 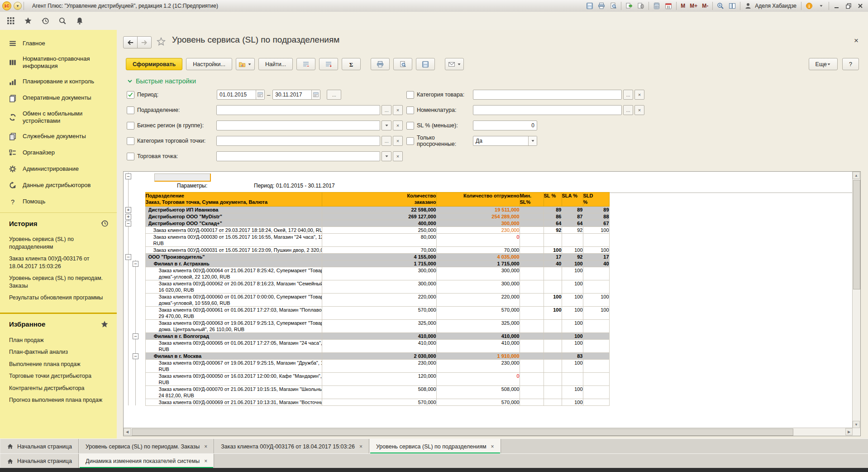 I want to click on cell-qty: 400,000, so click(x=379, y=223).